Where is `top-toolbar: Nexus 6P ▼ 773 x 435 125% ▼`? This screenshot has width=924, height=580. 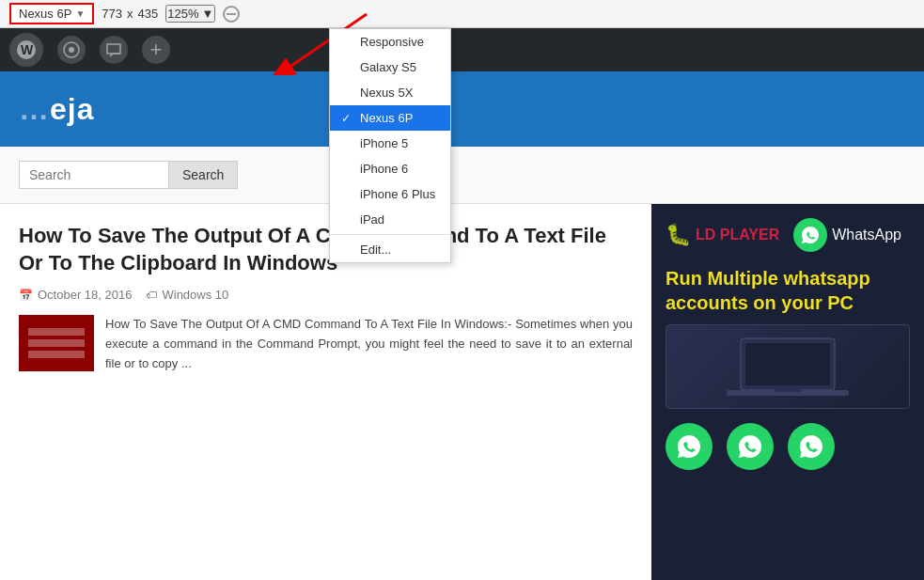
top-toolbar: Nexus 6P ▼ 773 x 435 125% ▼ is located at coordinates (462, 14).